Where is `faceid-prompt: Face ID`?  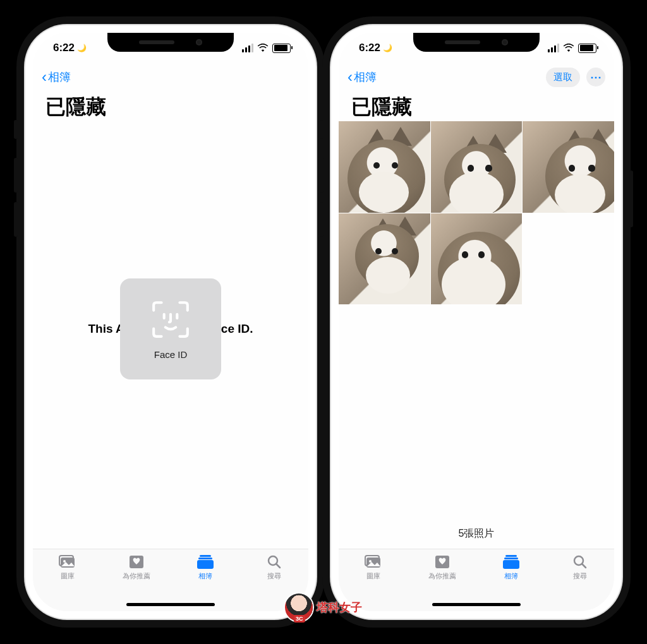
faceid-prompt: Face ID is located at coordinates (171, 329).